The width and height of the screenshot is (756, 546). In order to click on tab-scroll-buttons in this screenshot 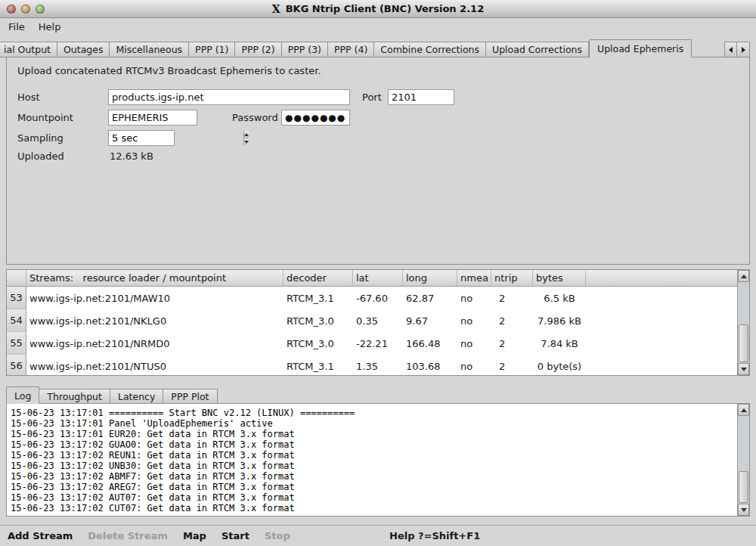, I will do `click(737, 50)`.